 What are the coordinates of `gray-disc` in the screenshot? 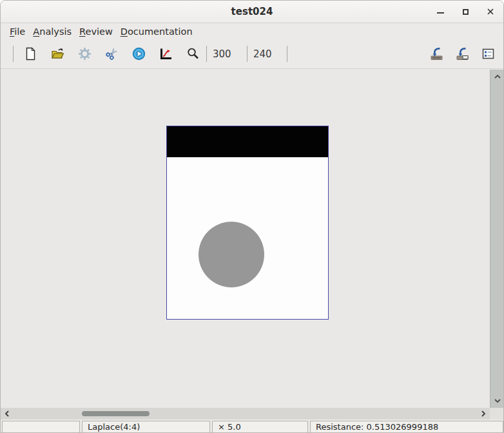 It's located at (231, 255).